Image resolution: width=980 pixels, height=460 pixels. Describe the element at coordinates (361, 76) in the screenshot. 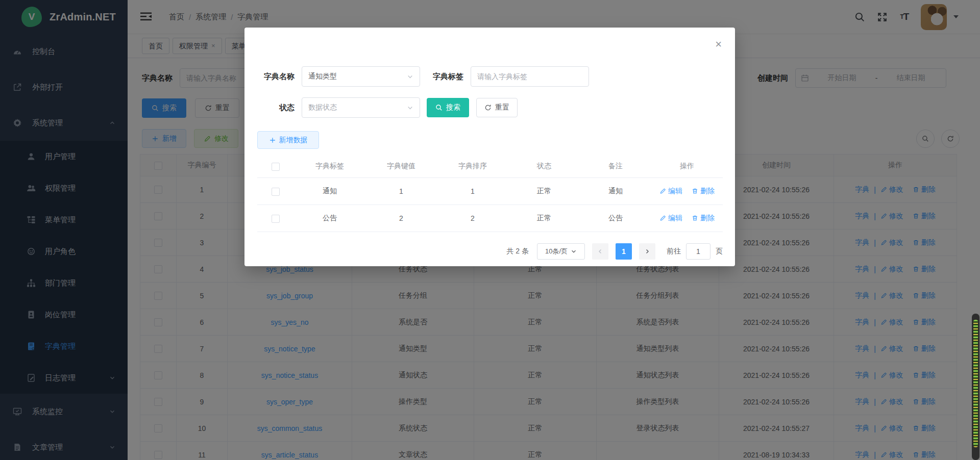

I see `modal-dict-name-select: 通知类型` at that location.